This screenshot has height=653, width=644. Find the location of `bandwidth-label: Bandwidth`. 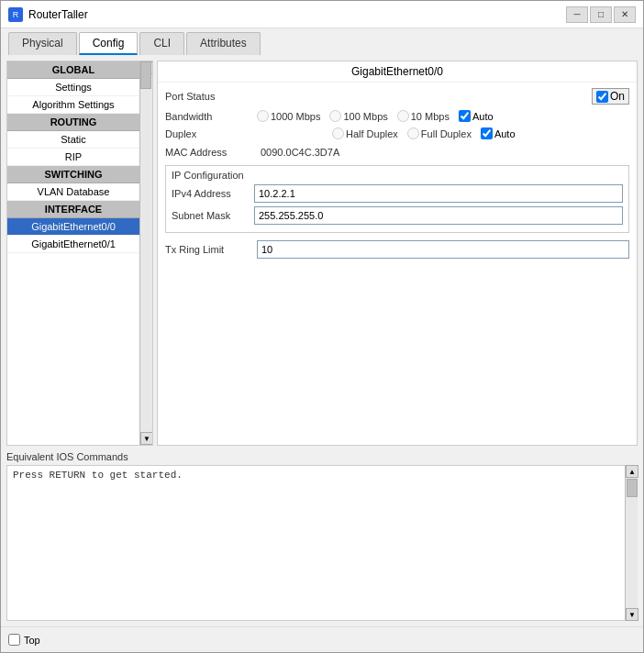

bandwidth-label: Bandwidth is located at coordinates (211, 116).